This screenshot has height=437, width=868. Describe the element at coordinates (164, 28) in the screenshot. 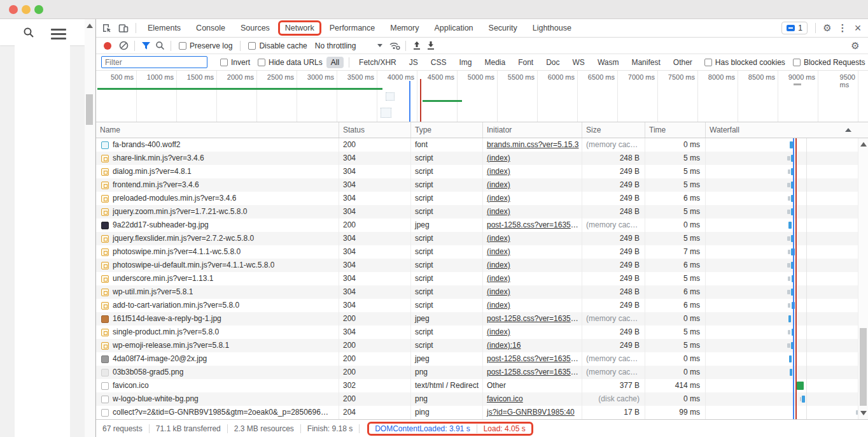

I see `tab-elements: Elements` at that location.